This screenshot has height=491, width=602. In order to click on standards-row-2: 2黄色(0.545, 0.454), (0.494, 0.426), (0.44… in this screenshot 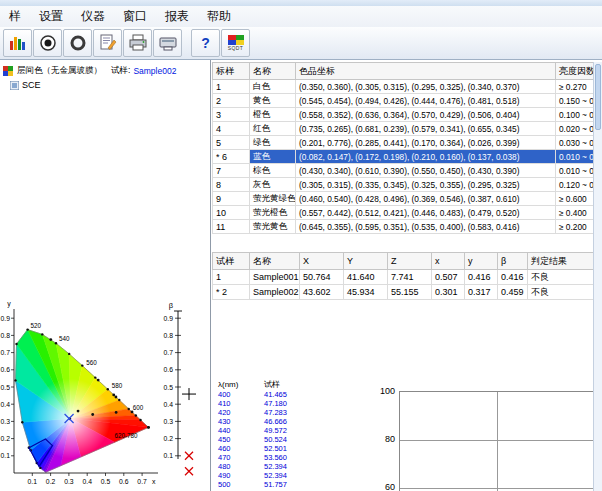, I will do `click(404, 101)`.